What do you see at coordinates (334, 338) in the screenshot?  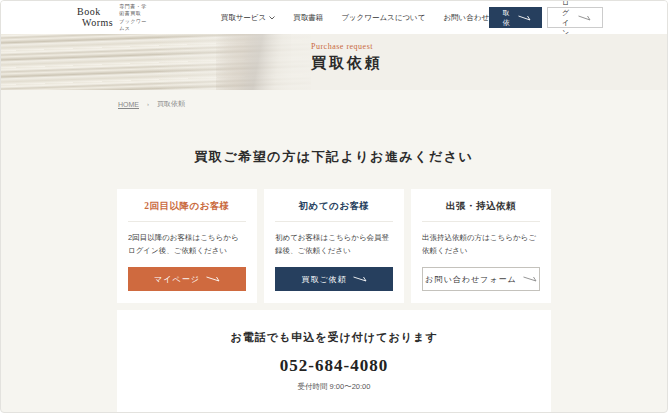 I see `phone-heading: お電話でも申込を受け付けております` at bounding box center [334, 338].